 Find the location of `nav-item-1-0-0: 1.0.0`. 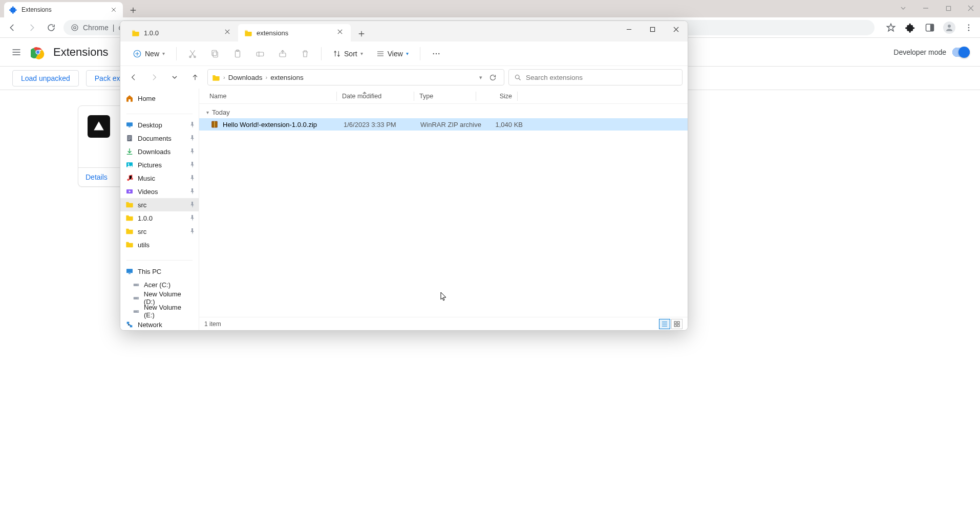

nav-item-1-0-0: 1.0.0 is located at coordinates (160, 218).